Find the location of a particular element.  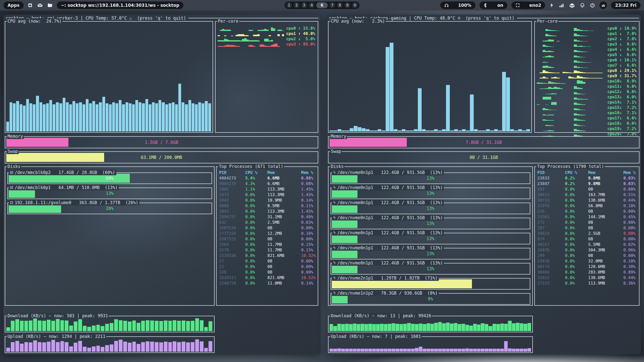

clock: 23:32 Fri is located at coordinates (626, 5).